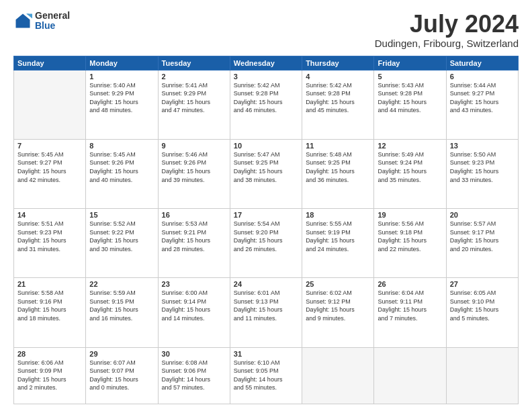 This screenshot has height=411, width=532. What do you see at coordinates (122, 375) in the screenshot?
I see `day-info: Sunrise: 6:07 AM Sunset: 9:07 PM Dayligh…` at bounding box center [122, 375].